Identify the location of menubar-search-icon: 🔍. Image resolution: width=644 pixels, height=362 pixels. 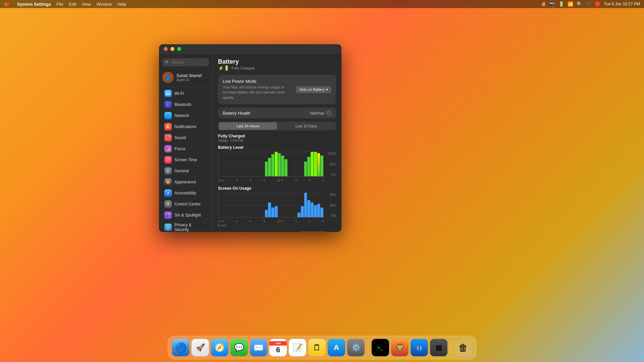
(580, 4).